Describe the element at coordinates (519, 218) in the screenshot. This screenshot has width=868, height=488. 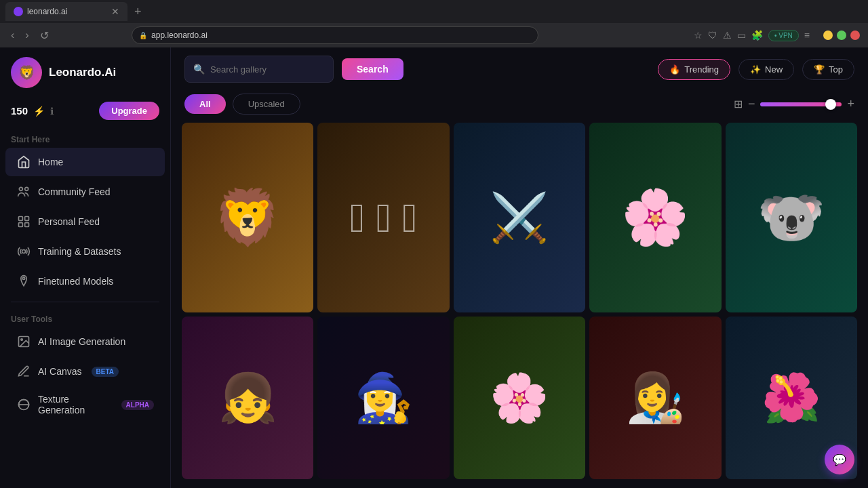
I see `gallery-item: ⚔️ ⌘ ✏ ⤢` at that location.